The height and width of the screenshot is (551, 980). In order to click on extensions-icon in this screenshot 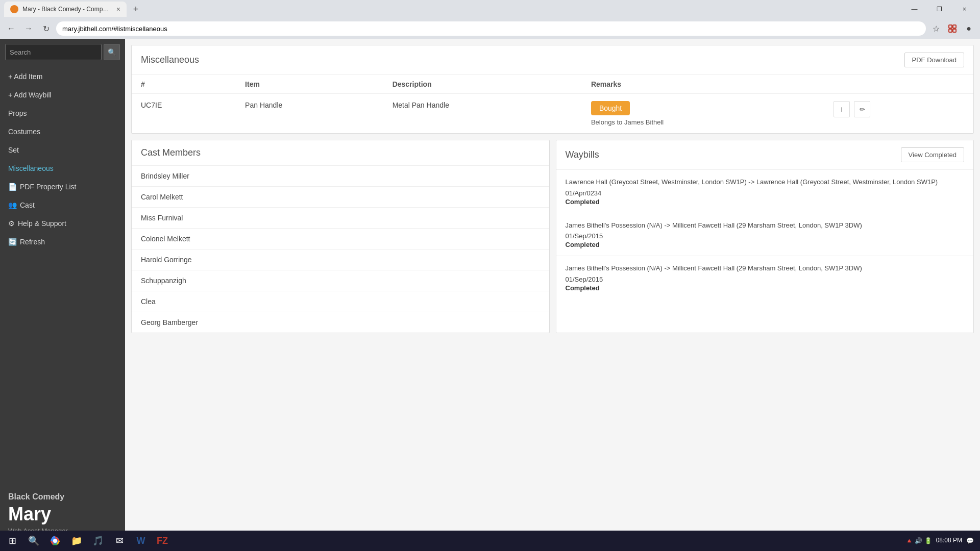, I will do `click(952, 29)`.